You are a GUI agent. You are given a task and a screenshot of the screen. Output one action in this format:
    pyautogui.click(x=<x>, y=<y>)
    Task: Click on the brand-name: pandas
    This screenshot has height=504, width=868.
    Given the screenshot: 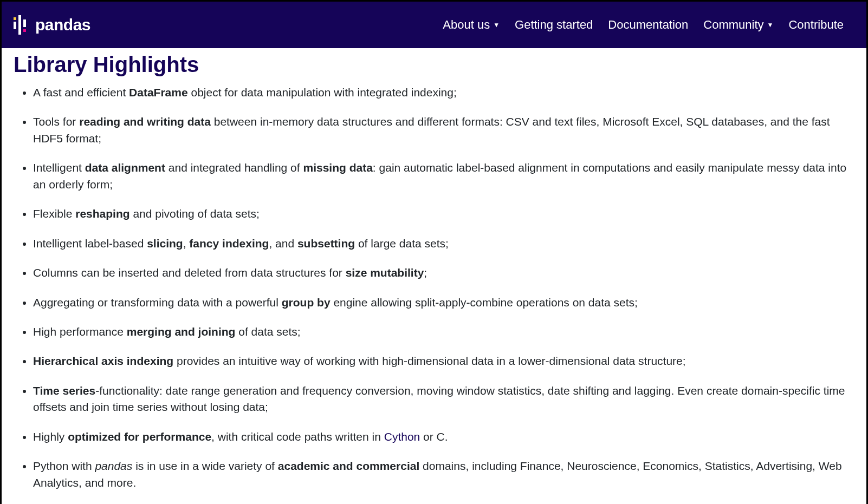 What is the action you would take?
    pyautogui.click(x=63, y=25)
    